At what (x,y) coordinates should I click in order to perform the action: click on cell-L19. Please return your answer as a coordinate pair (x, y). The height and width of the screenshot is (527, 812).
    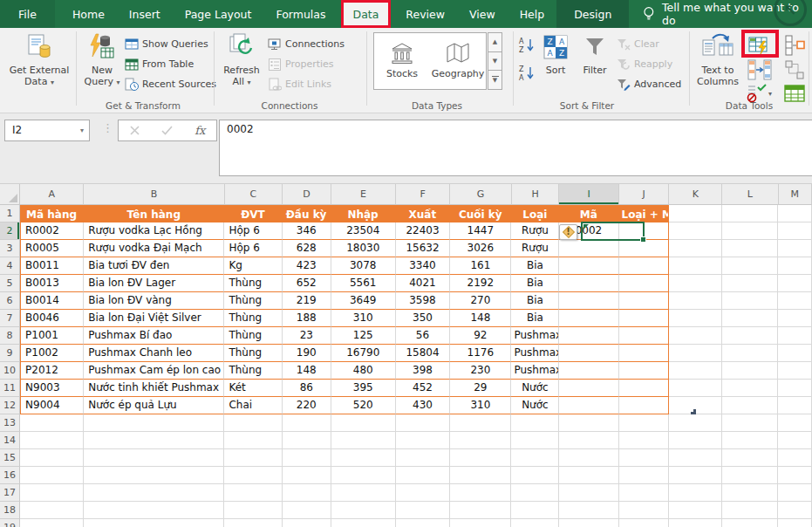
    Looking at the image, I should click on (750, 524).